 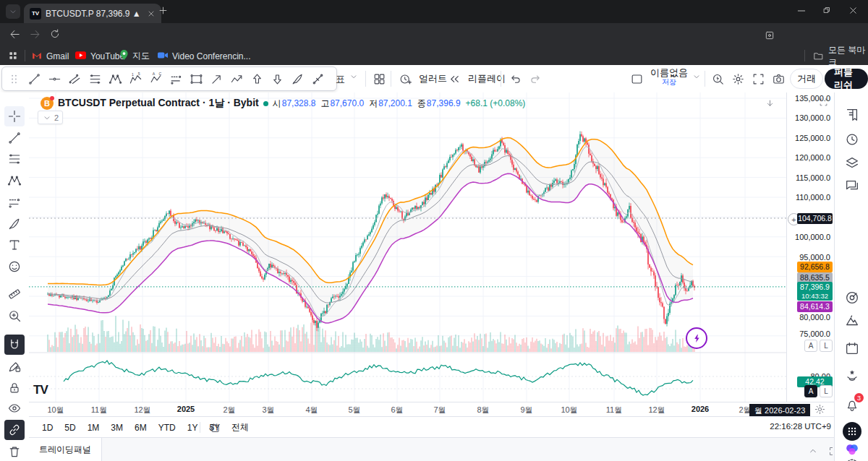 I want to click on clock: 22:16:28 UTC+9, so click(x=800, y=426).